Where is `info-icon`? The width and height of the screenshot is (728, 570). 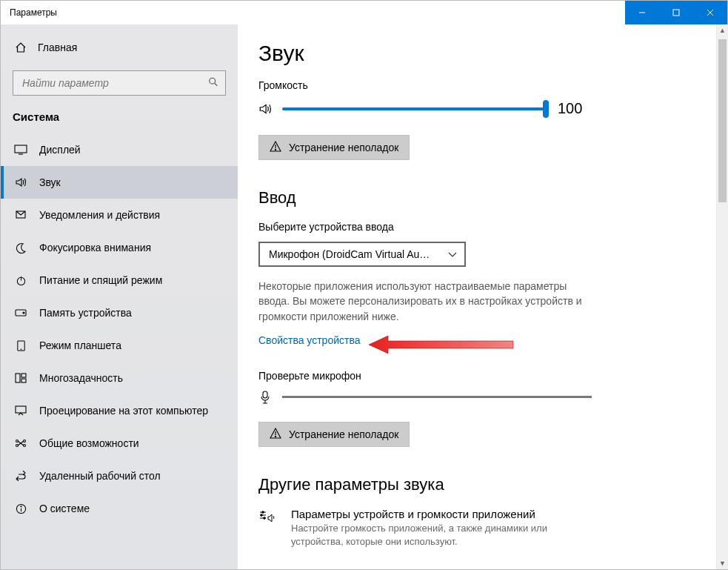 info-icon is located at coordinates (21, 508).